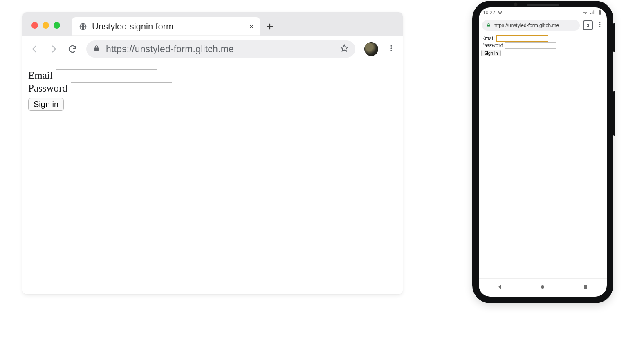 The image size is (644, 349). Describe the element at coordinates (543, 25) in the screenshot. I see `mobile-browser-toolbar: https://unstyled-form.glitch.me 3` at that location.